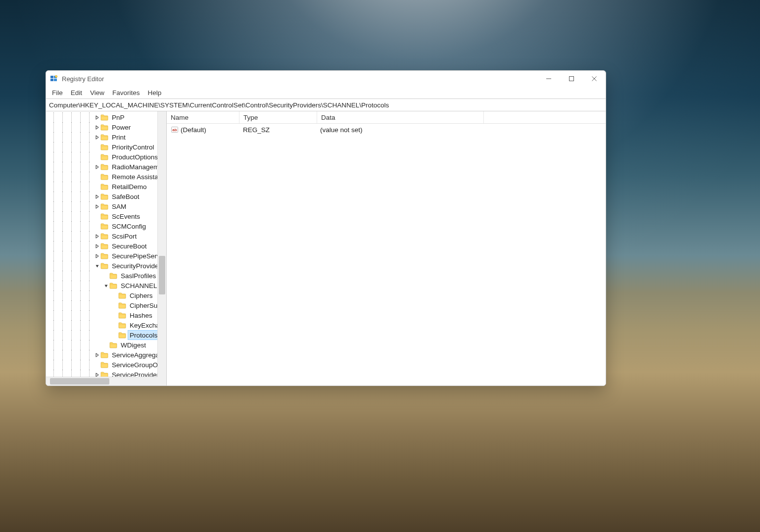 Image resolution: width=760 pixels, height=532 pixels. What do you see at coordinates (549, 79) in the screenshot?
I see `minimize-button` at bounding box center [549, 79].